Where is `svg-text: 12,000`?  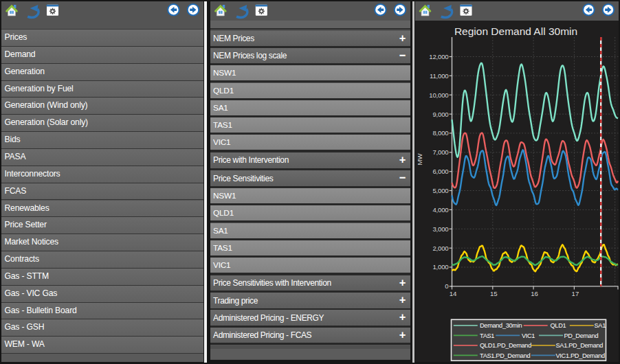 svg-text: 12,000 is located at coordinates (439, 56).